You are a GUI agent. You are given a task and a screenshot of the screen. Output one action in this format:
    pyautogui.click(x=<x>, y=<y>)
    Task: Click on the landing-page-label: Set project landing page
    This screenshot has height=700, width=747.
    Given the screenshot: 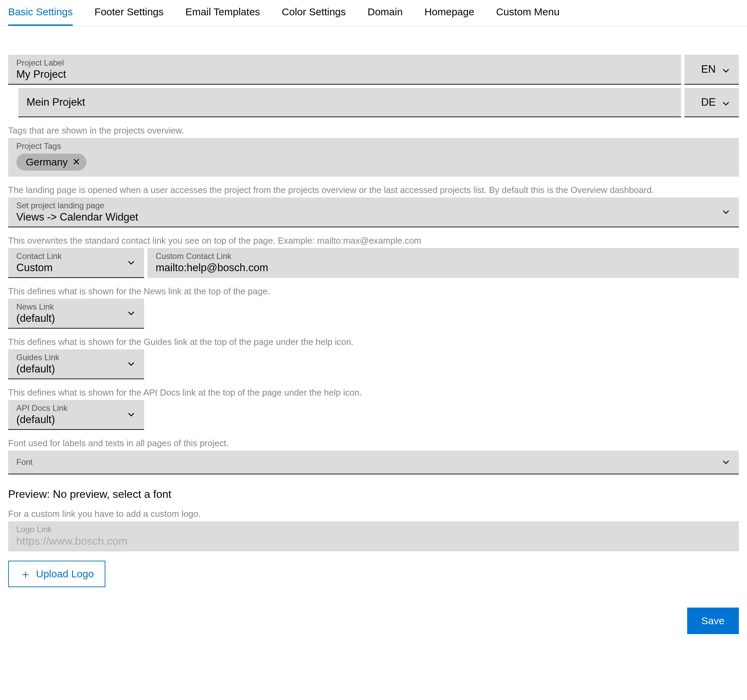 What is the action you would take?
    pyautogui.click(x=374, y=206)
    